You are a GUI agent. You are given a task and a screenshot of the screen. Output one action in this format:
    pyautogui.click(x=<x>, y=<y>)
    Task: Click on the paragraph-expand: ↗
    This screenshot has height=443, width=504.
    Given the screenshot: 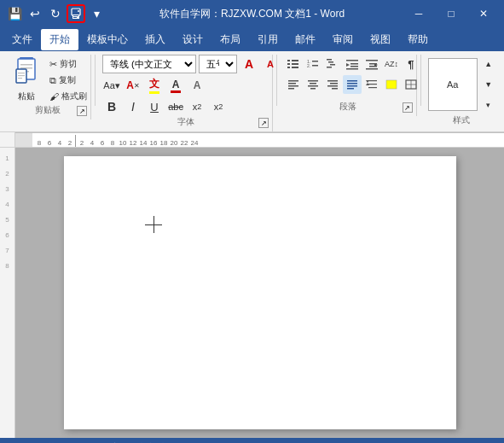 What is the action you would take?
    pyautogui.click(x=408, y=108)
    